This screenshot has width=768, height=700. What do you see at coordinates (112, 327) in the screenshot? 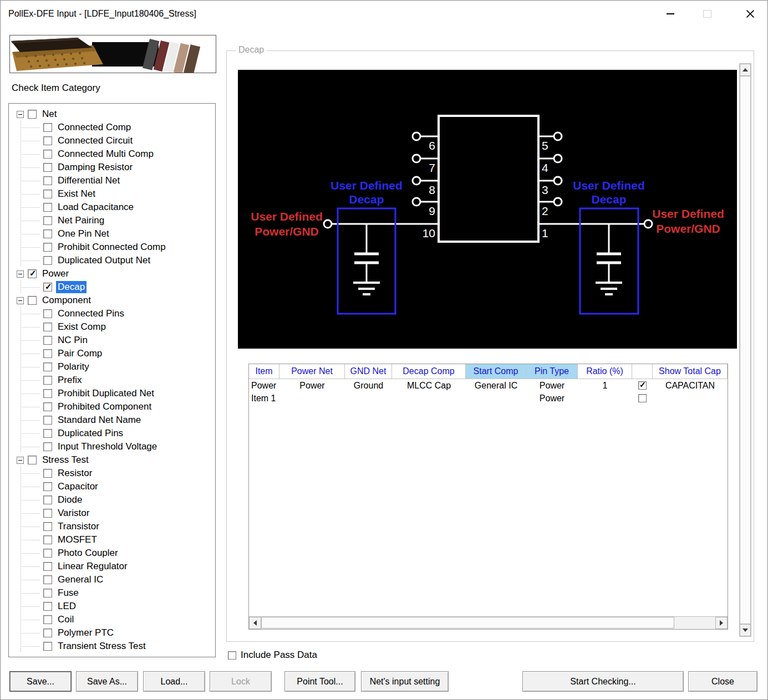
I see `tree-item-exist-comp: Exist Comp` at bounding box center [112, 327].